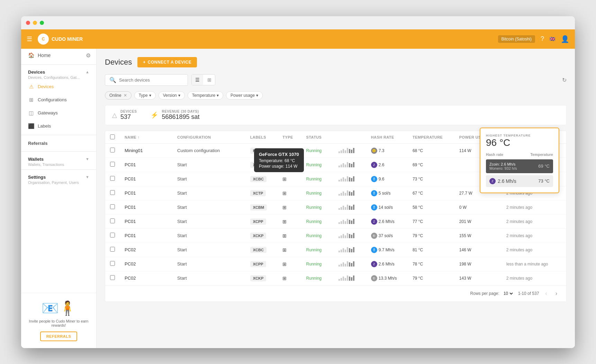  Describe the element at coordinates (39, 55) in the screenshot. I see `sidebar-item-home: 🏠 Home` at that location.